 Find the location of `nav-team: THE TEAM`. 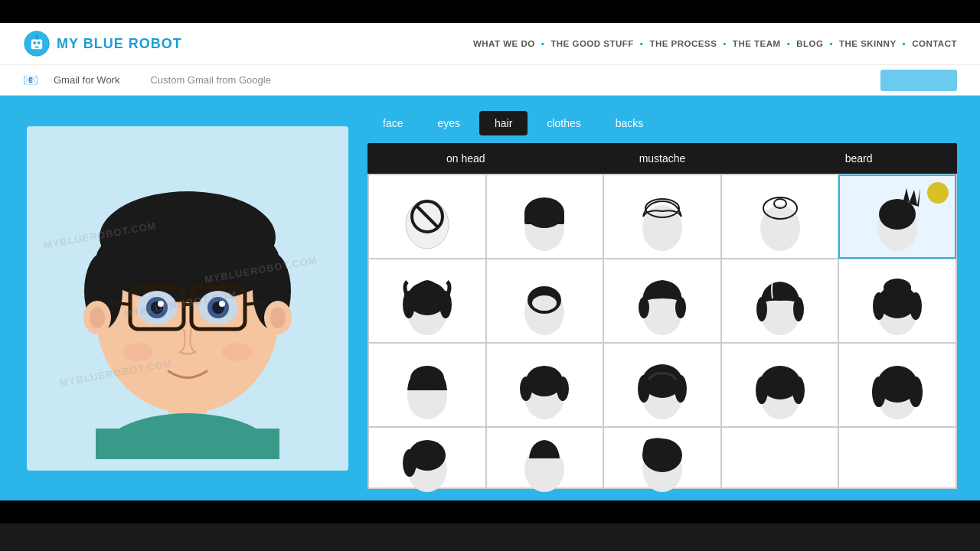

nav-team: THE TEAM is located at coordinates (756, 44).